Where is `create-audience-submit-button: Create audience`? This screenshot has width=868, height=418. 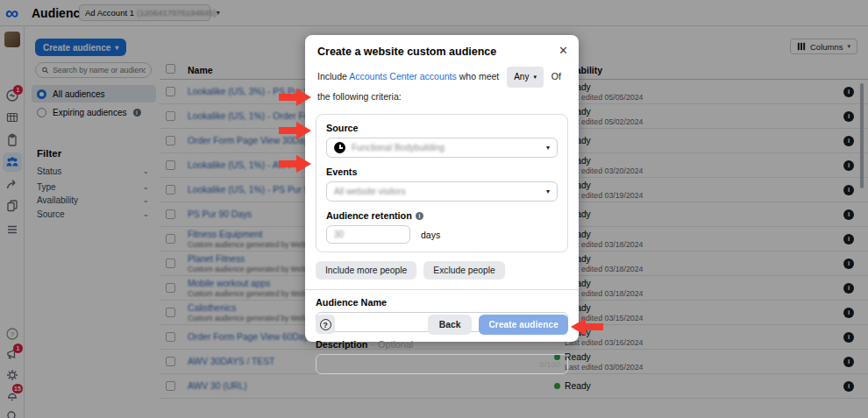
create-audience-submit-button: Create audience is located at coordinates (523, 324).